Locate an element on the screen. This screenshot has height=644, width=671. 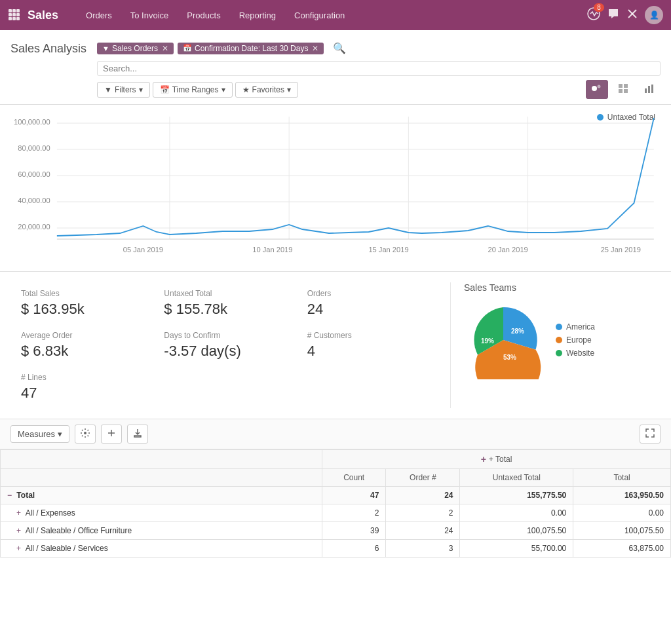
menu-orders: Orders is located at coordinates (99, 15).